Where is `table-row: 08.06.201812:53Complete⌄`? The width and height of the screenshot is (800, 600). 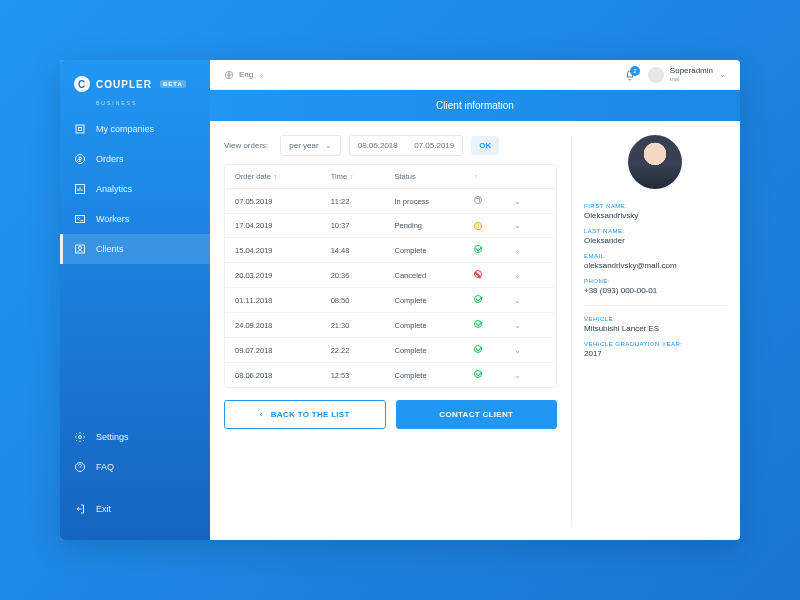
table-row: 08.06.201812:53Complete⌄ is located at coordinates (390, 375).